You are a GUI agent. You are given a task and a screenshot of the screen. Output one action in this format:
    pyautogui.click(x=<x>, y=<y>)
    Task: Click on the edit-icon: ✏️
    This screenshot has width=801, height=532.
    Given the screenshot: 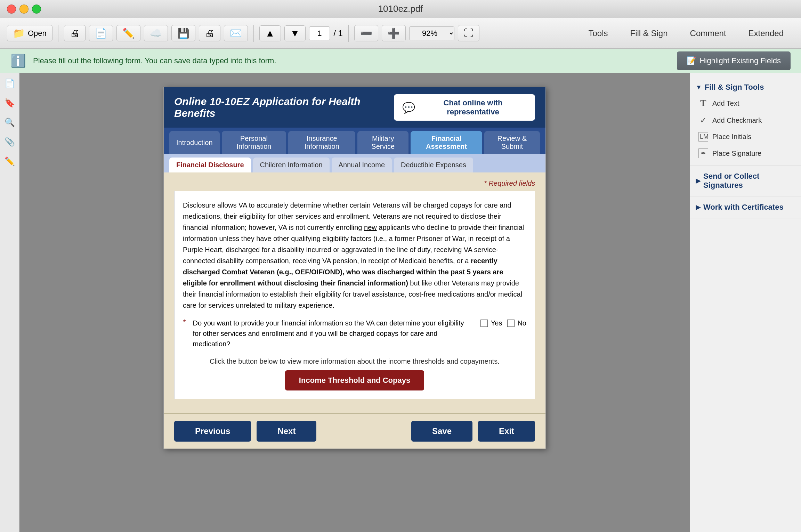 What is the action you would take?
    pyautogui.click(x=129, y=33)
    